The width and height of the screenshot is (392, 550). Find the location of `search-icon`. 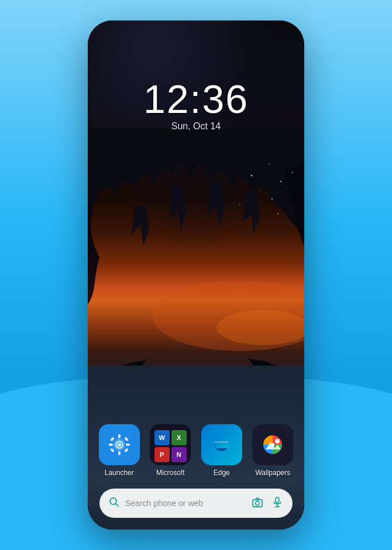

search-icon is located at coordinates (114, 503).